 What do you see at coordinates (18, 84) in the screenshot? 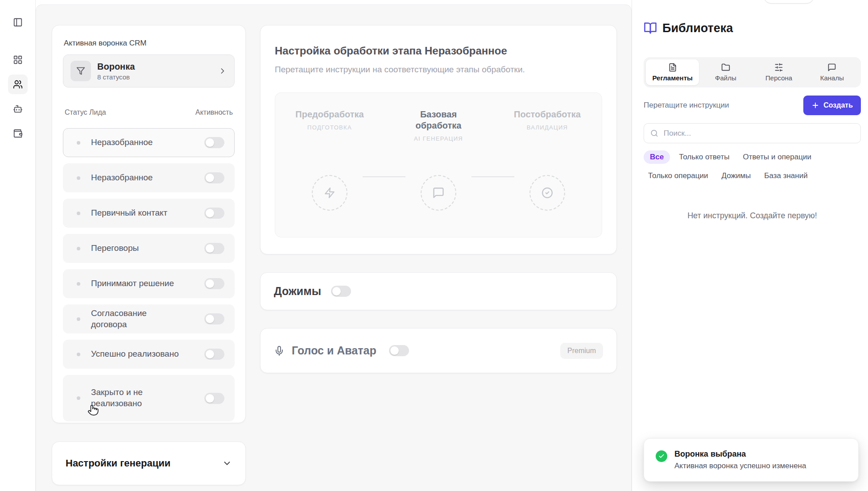
I see `nav-leads-button` at bounding box center [18, 84].